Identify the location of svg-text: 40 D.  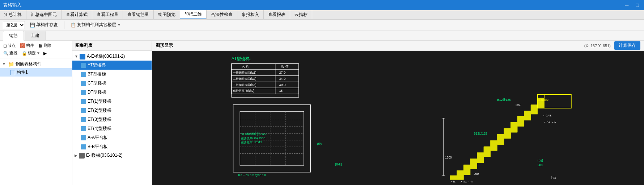
(283, 85).